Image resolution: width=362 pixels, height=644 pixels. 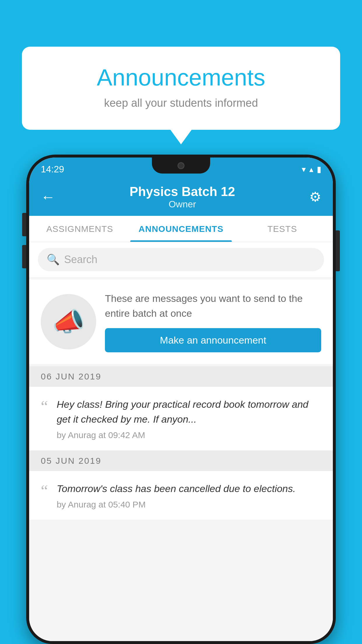 What do you see at coordinates (189, 435) in the screenshot?
I see `announcement-meta-1: by Anurag at 09:42 AM` at bounding box center [189, 435].